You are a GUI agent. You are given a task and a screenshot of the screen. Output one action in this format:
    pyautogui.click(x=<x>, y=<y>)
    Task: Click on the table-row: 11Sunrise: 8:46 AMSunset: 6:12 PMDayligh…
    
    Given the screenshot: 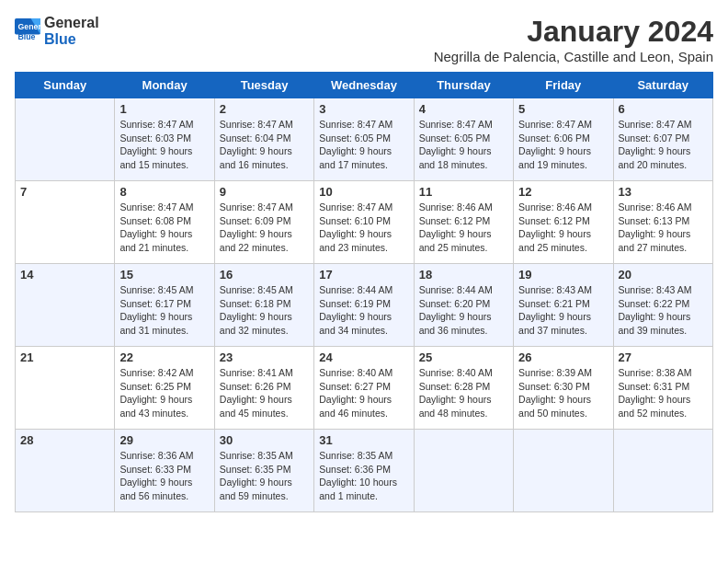 What is the action you would take?
    pyautogui.click(x=463, y=223)
    